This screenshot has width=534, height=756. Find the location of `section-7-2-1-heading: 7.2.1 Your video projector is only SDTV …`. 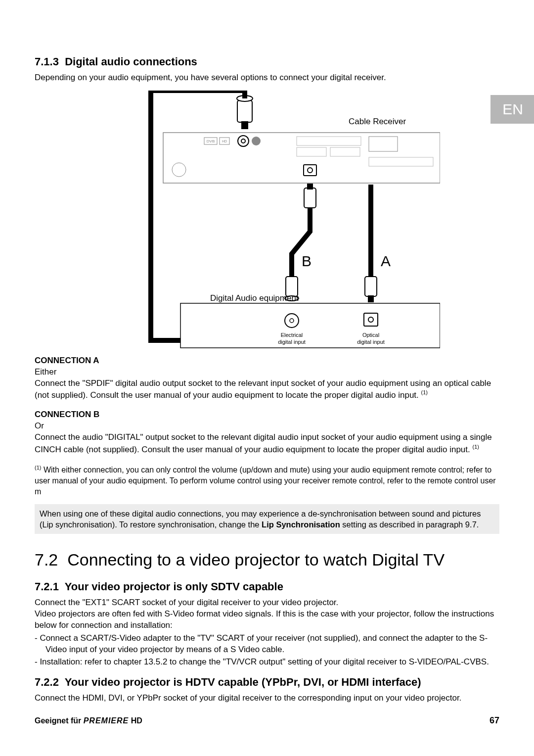

section-7-2-1-heading: 7.2.1 Your video projector is only SDTV … is located at coordinates (267, 587).